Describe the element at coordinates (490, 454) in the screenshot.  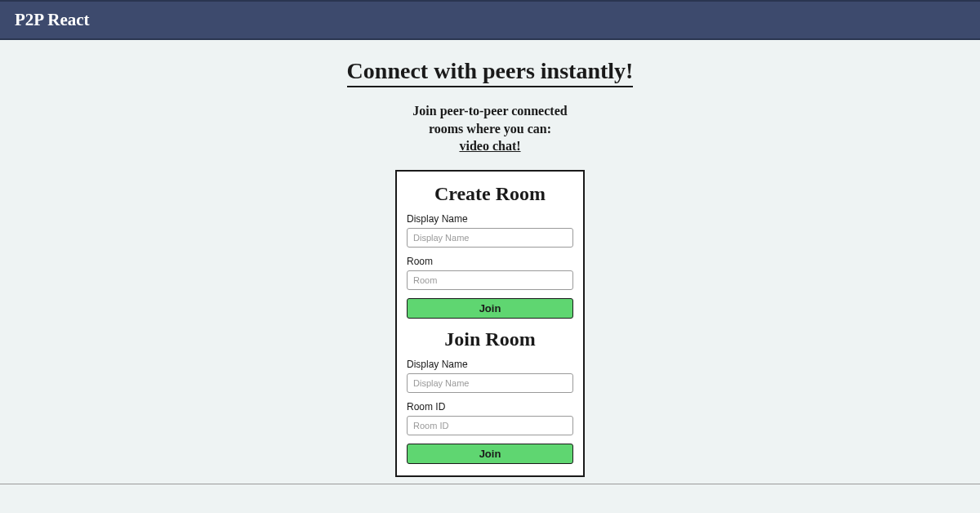
I see `join-room-join-button: Join` at that location.